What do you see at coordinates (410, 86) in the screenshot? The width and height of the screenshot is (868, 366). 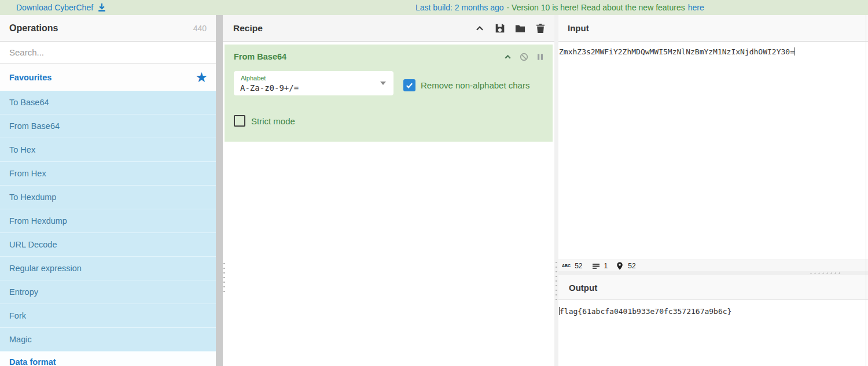 I see `remove-non-alphabet-checkbox` at bounding box center [410, 86].